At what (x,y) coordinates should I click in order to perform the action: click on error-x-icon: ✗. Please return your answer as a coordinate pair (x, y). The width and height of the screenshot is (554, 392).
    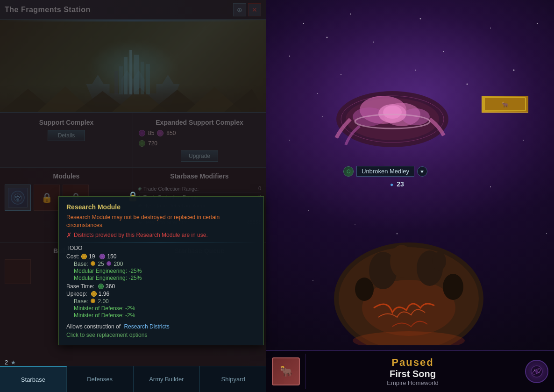
    Looking at the image, I should click on (69, 235).